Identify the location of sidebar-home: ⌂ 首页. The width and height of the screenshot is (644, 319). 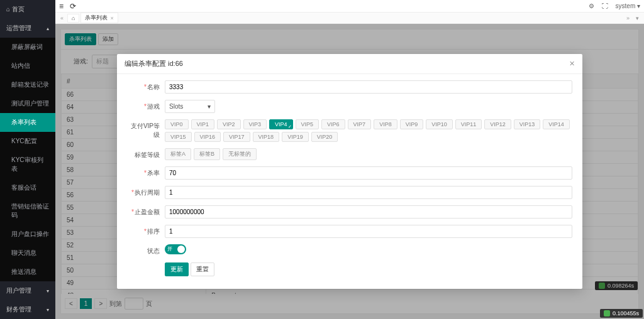
(28, 9).